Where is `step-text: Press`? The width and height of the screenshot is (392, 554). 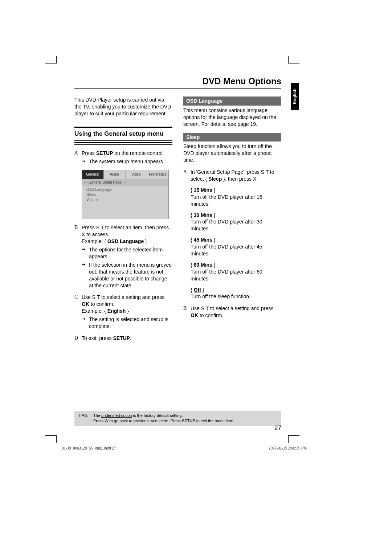 step-text: Press is located at coordinates (89, 153).